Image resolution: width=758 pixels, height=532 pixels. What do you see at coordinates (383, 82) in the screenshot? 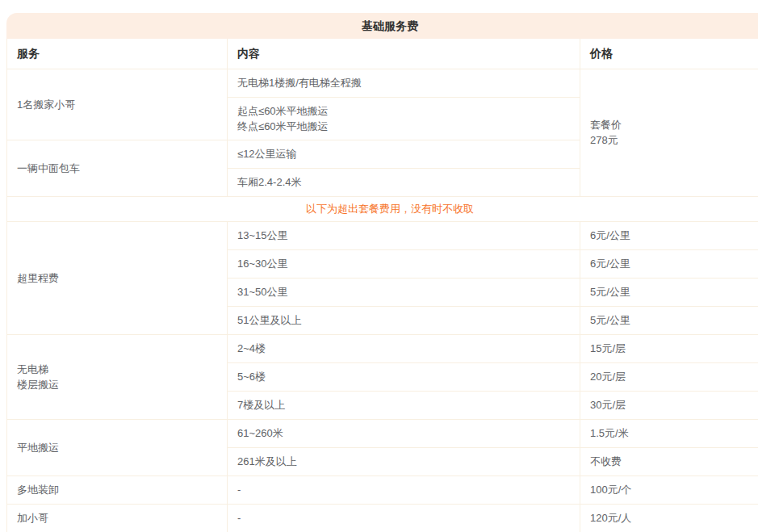
I see `table-row: 1名搬家小哥 无电梯1楼搬/有电梯全程搬 套餐价 278元` at bounding box center [383, 82].